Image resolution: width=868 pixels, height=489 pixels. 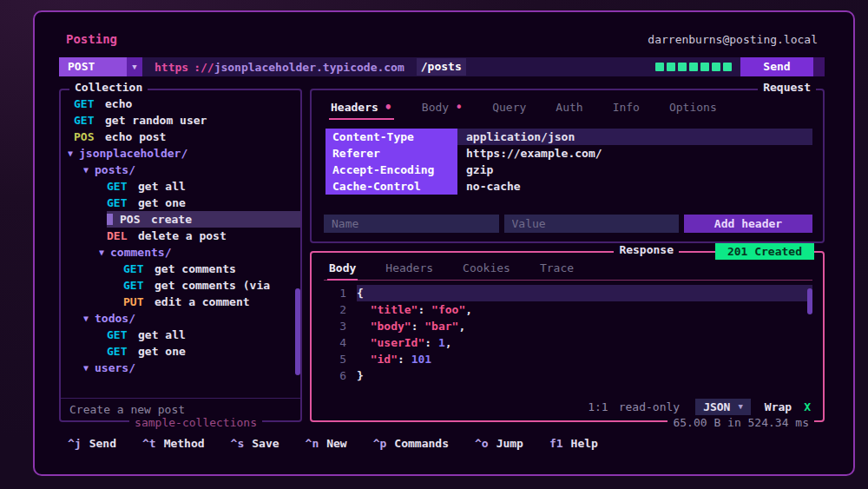 I want to click on header-name: Content-Type, so click(x=391, y=137).